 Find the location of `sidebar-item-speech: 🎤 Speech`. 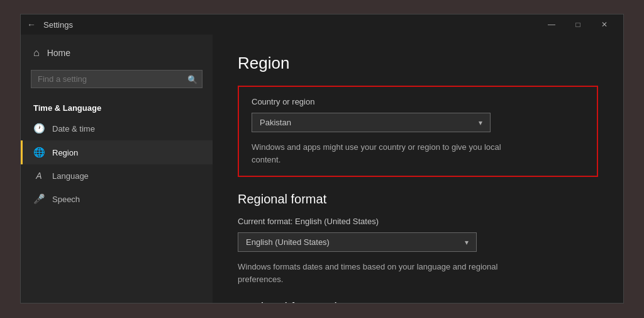

sidebar-item-speech: 🎤 Speech is located at coordinates (117, 199).